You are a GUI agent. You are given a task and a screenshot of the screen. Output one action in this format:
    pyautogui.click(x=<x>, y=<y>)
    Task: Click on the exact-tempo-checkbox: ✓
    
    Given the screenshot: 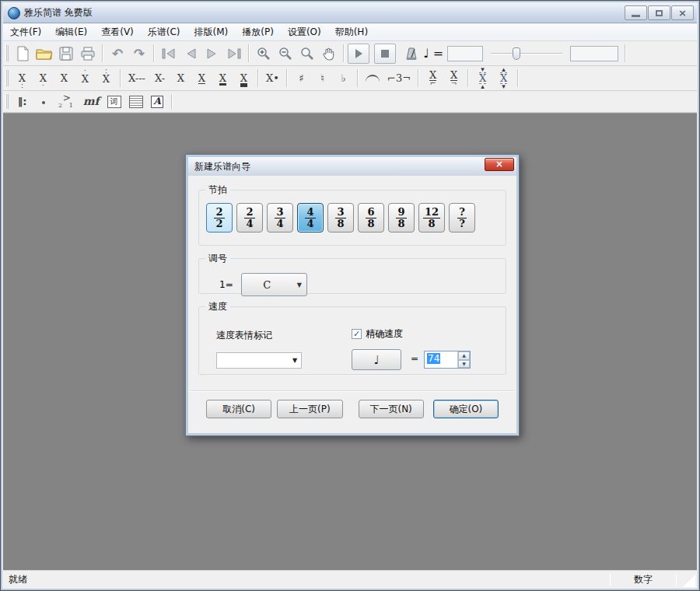 What is the action you would take?
    pyautogui.click(x=356, y=334)
    